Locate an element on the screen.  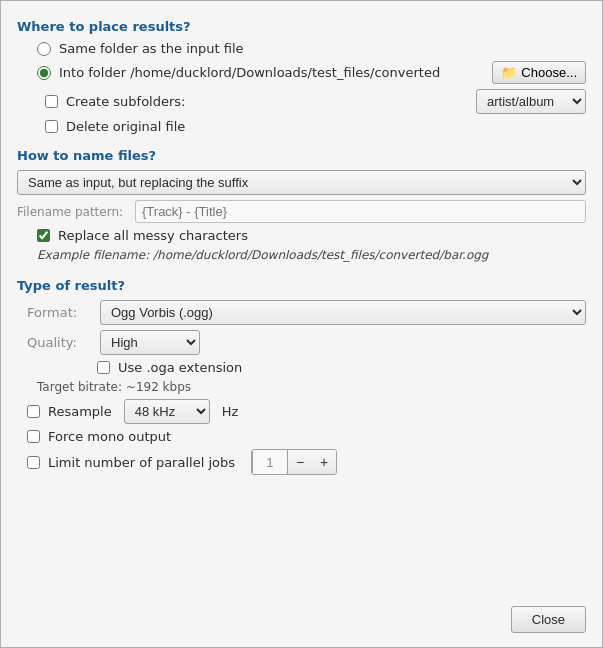
format-label: Format: is located at coordinates (60, 312).